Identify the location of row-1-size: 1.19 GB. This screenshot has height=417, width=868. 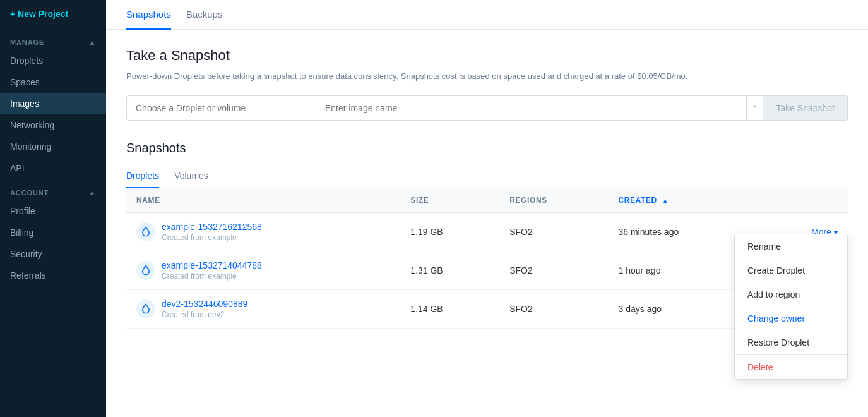
(449, 231).